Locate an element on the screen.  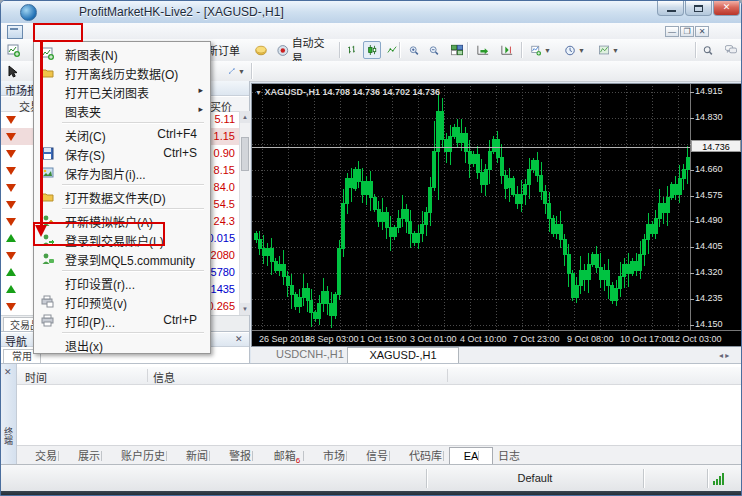
printer-icon is located at coordinates (48, 320).